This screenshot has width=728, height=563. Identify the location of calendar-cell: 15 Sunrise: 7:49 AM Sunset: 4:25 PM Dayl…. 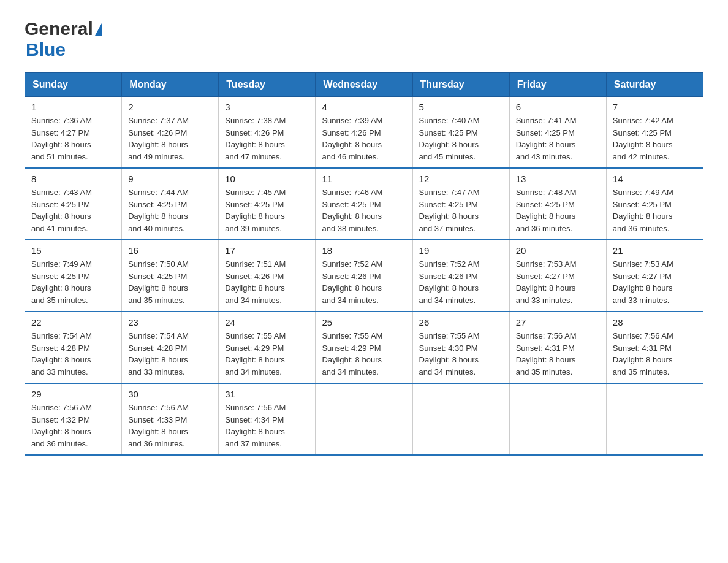
(74, 276).